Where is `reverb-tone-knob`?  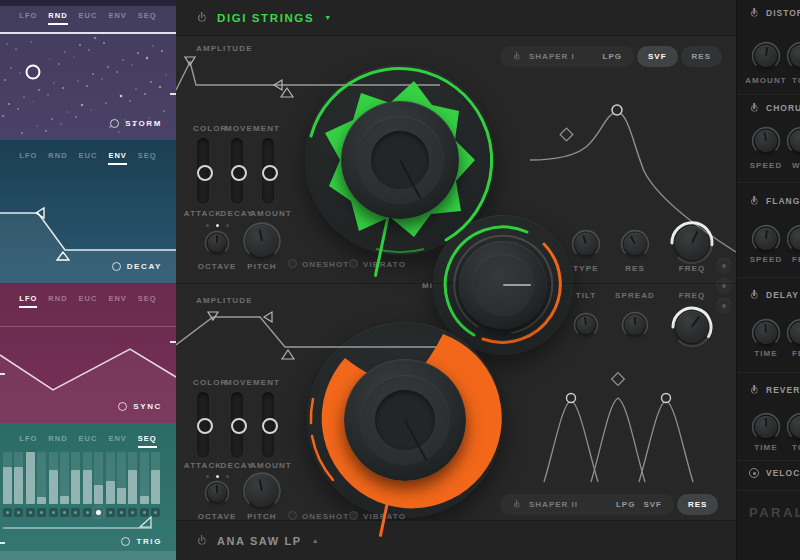
reverb-tone-knob is located at coordinates (793, 427).